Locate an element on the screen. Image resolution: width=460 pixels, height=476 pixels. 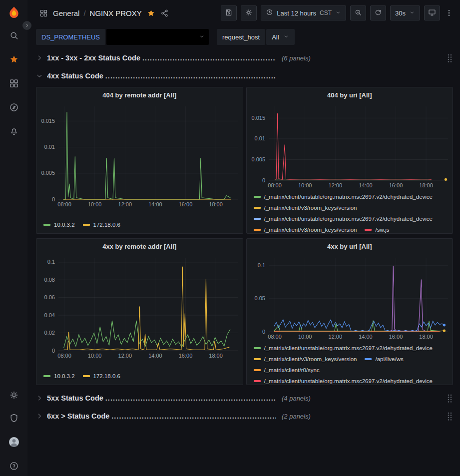
sidebar-expand-toggle is located at coordinates (27, 25).